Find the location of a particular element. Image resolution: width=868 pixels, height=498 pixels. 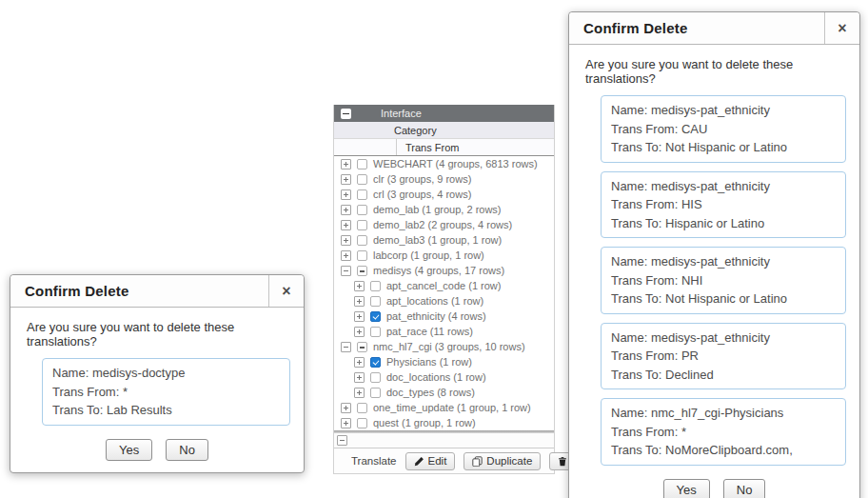

tree-row: WEBCHART (4 groups, 6813 rows) is located at coordinates (444, 164).